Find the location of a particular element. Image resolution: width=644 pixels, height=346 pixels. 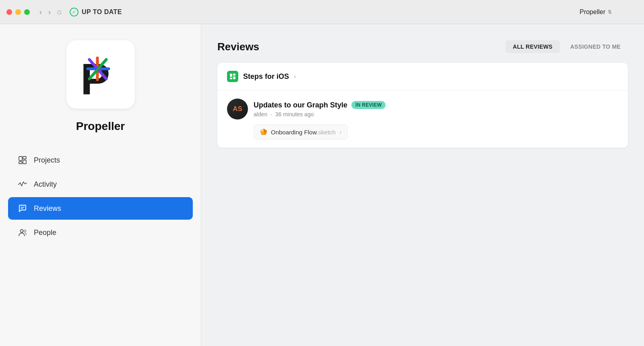

page-title: Reviews is located at coordinates (238, 47).